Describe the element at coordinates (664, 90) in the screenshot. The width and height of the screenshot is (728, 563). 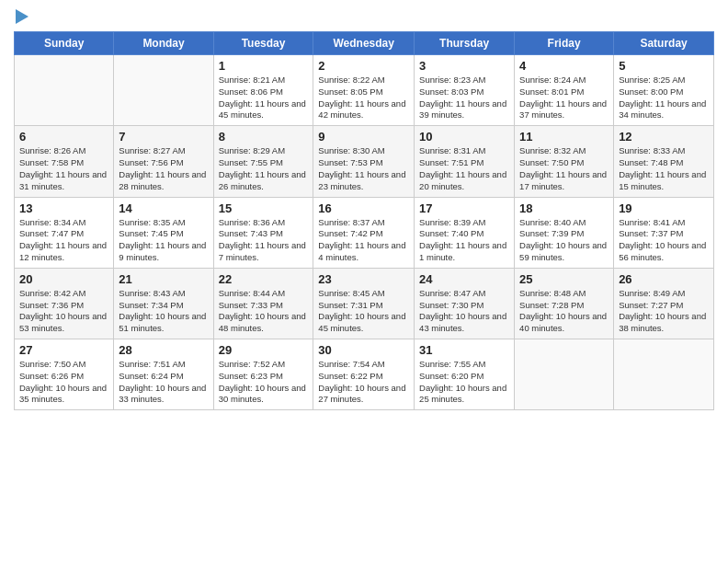
I see `calendar-cell: 5Sunrise: 8:25 AM Sunset: 8:00 PM Daylig…` at that location.